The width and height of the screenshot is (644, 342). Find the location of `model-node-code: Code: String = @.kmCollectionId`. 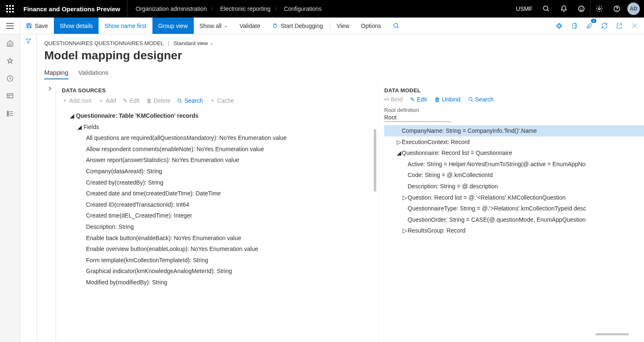

model-node-code: Code: String = @.kmCollectionId is located at coordinates (514, 175).